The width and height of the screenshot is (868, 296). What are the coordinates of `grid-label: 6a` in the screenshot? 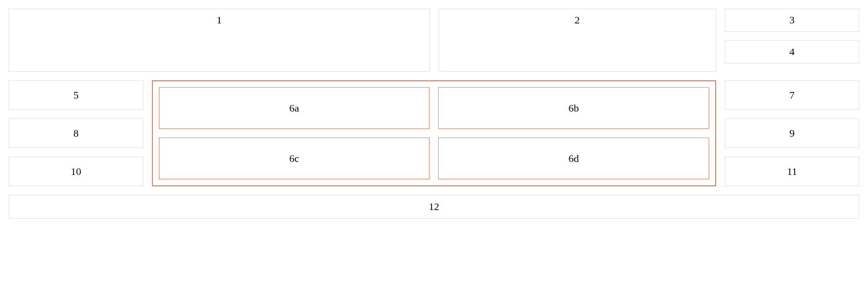 It's located at (294, 109).